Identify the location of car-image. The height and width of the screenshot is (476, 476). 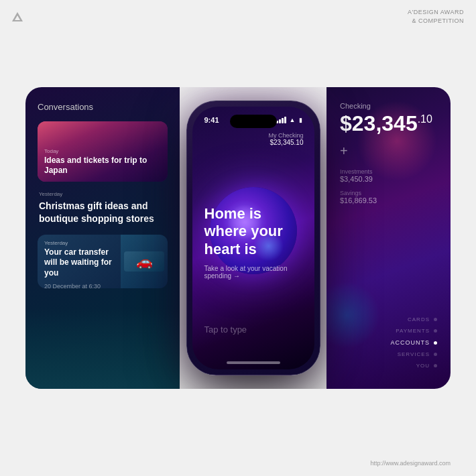
(144, 261).